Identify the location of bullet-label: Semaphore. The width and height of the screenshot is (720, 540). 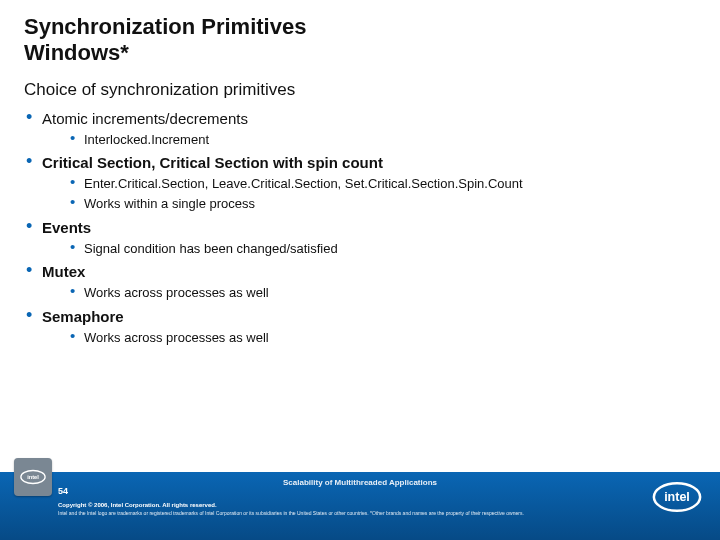
(83, 316).